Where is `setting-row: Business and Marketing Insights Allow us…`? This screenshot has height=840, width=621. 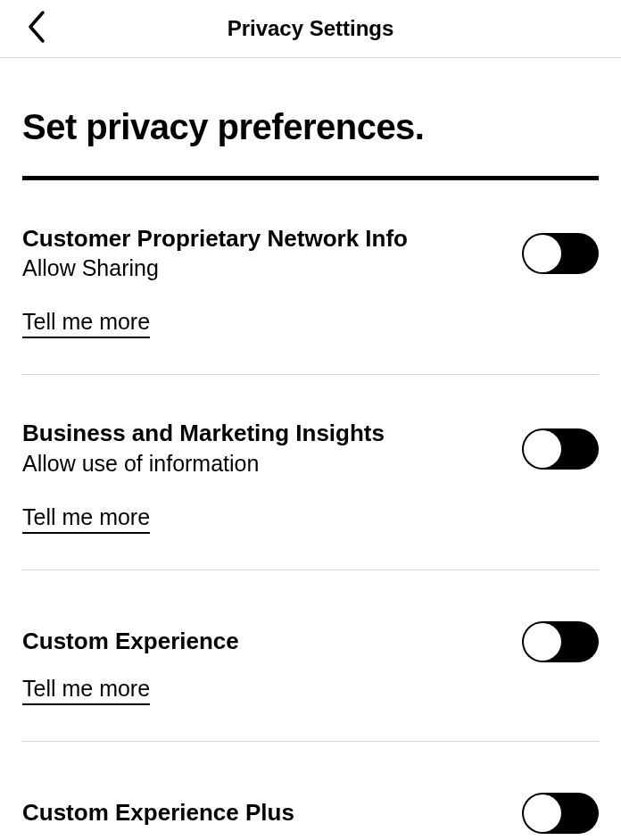 setting-row: Business and Marketing Insights Allow us… is located at coordinates (310, 448).